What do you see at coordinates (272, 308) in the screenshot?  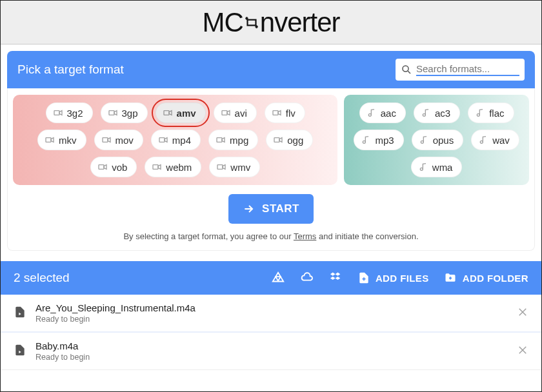 I see `file-name: Are_You_Sleeping_Instrumental.m4a` at bounding box center [272, 308].